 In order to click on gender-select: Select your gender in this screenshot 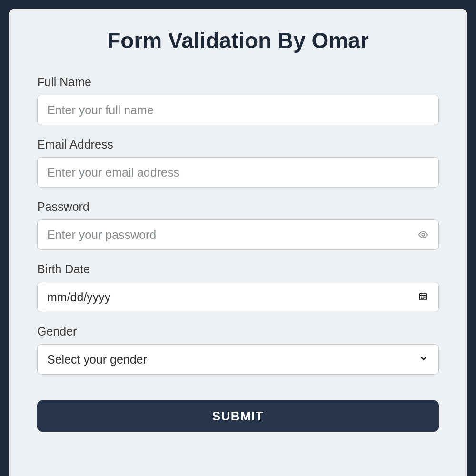, I will do `click(238, 359)`.